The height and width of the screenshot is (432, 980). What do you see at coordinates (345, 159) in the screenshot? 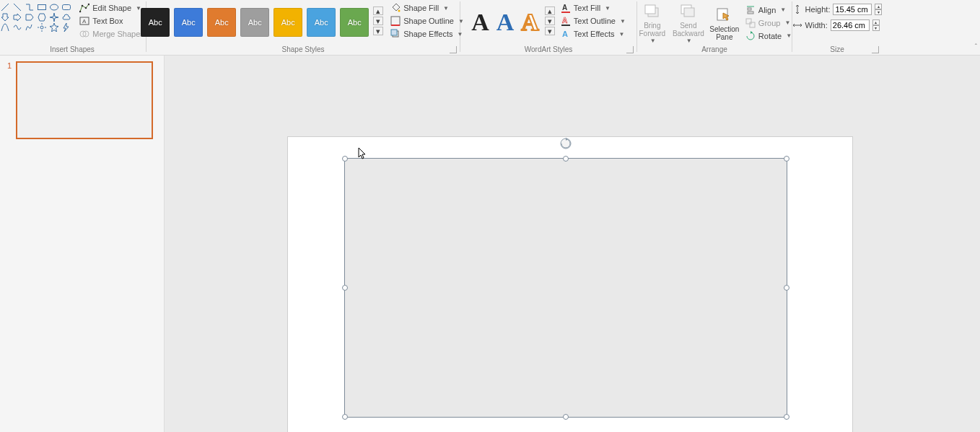
I see `resize-handle-nw` at bounding box center [345, 159].